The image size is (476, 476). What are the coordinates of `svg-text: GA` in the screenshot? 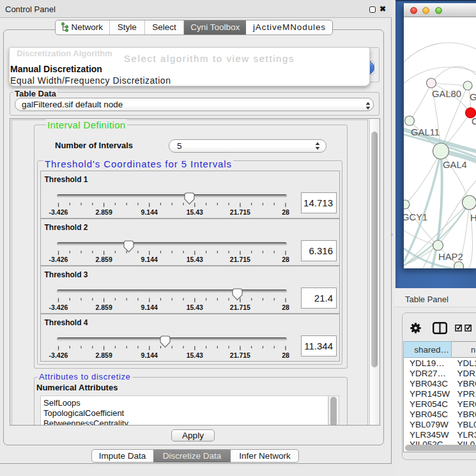 It's located at (473, 97).